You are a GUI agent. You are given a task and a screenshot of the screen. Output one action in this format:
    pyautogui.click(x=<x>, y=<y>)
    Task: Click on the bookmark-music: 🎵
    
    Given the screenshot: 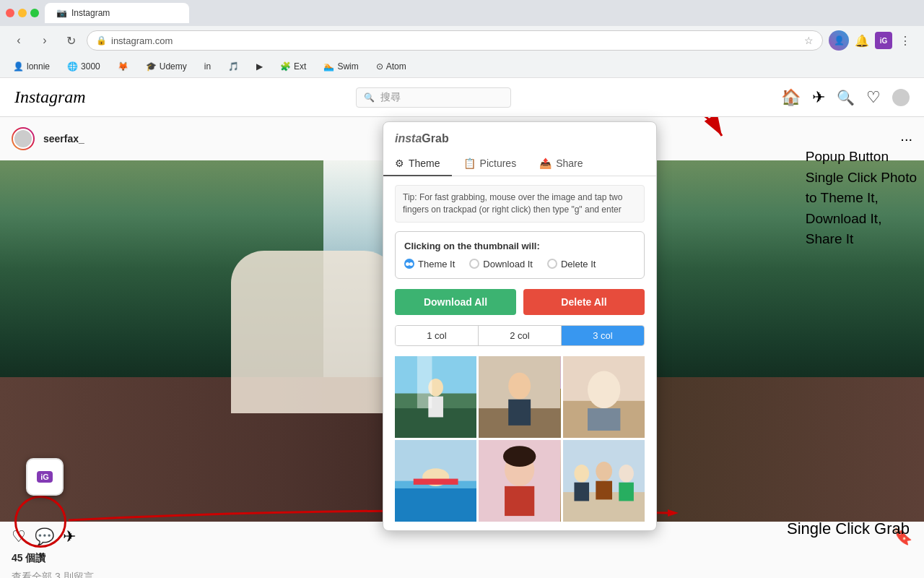 What is the action you would take?
    pyautogui.click(x=234, y=66)
    